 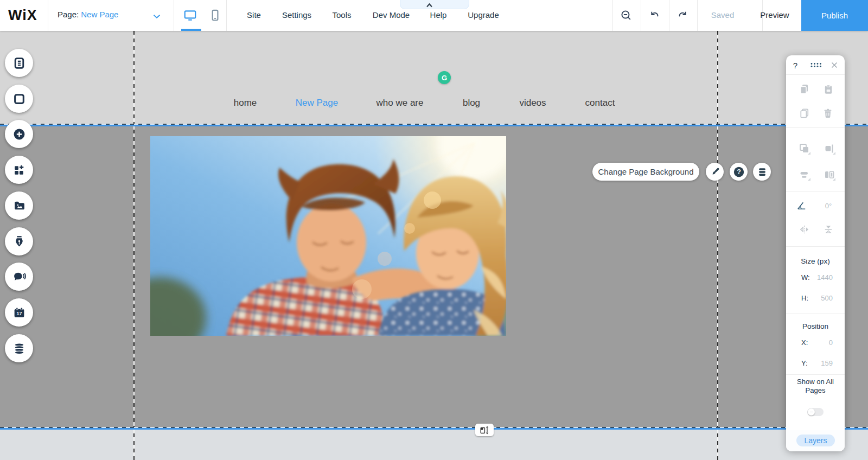 I want to click on menu-site: Site, so click(x=254, y=15).